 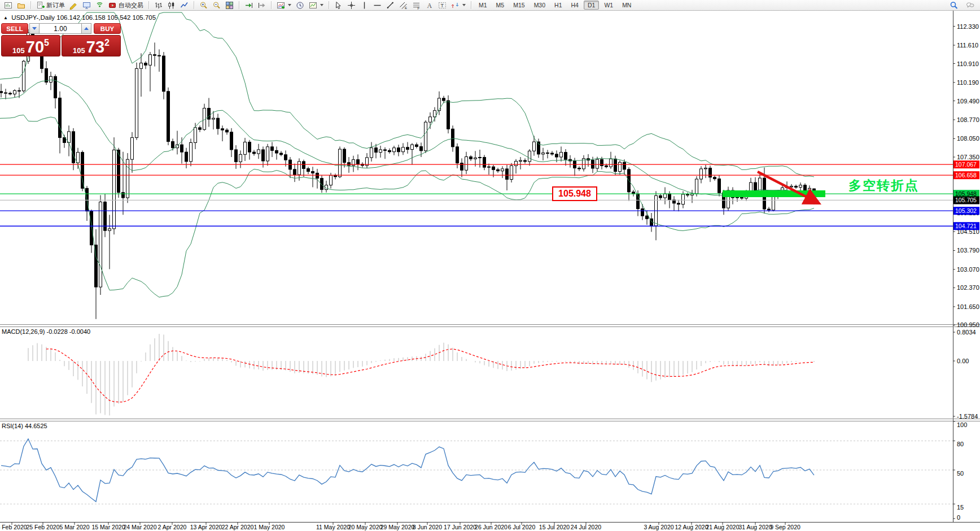 What do you see at coordinates (592, 5) in the screenshot?
I see `timeframe-d1-button: D1` at bounding box center [592, 5].